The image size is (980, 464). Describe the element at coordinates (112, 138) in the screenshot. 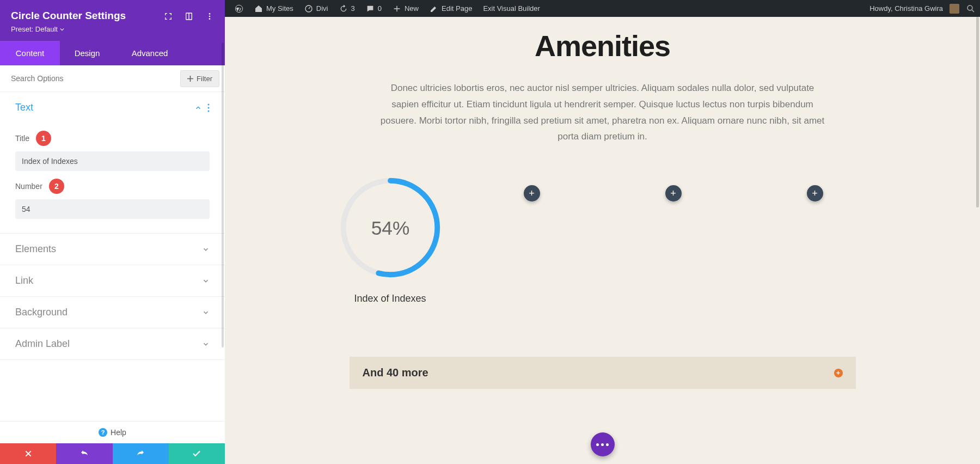

I see `title-field-label: Title 1` at that location.